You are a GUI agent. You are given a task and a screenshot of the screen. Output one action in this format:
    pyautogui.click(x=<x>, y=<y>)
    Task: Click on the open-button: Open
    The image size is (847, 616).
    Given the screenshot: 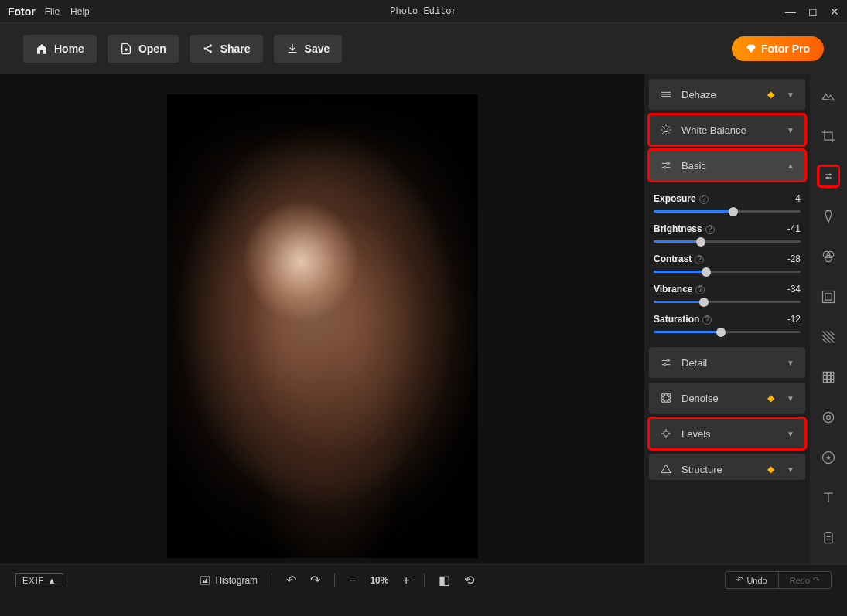 What is the action you would take?
    pyautogui.click(x=143, y=49)
    